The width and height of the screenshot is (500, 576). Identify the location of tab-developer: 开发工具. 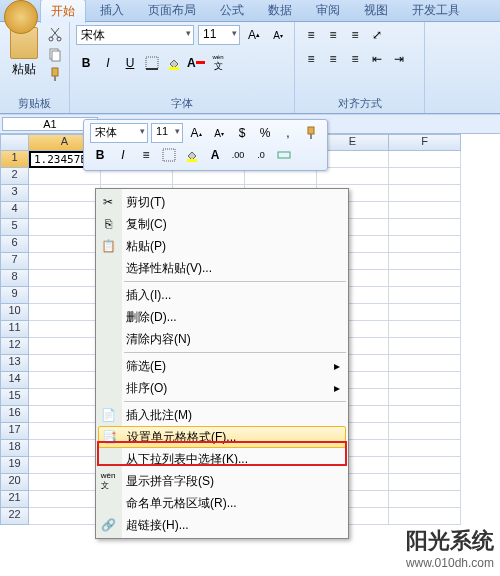
(436, 11).